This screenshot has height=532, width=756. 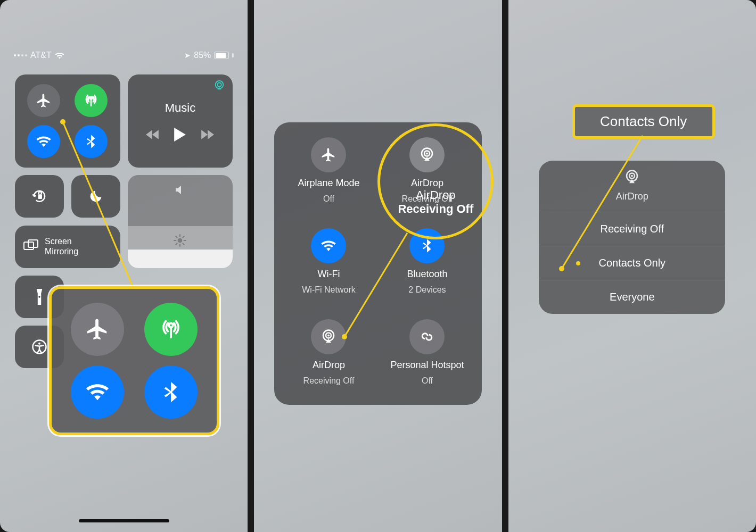 I want to click on connectivity-expanded-card: Airplane Mode Off AirDrop Receiving Off …, so click(x=378, y=264).